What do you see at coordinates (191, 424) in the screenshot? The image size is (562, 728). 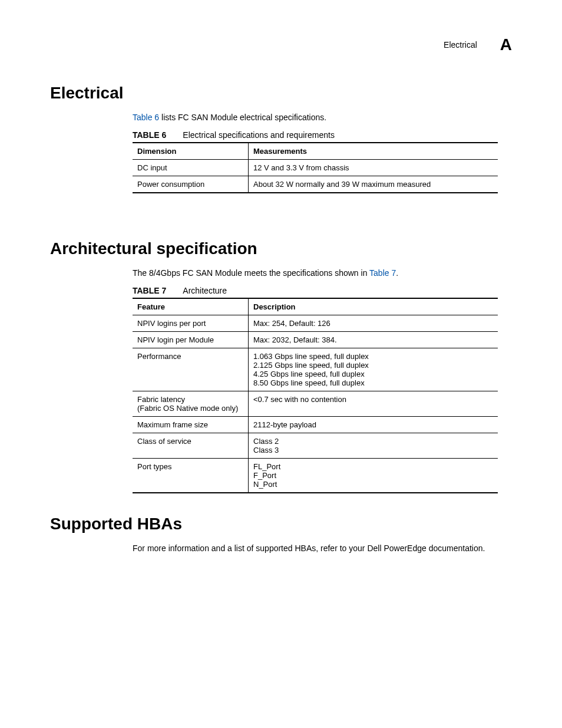 I see `table7-cell: Maximum frame size` at bounding box center [191, 424].